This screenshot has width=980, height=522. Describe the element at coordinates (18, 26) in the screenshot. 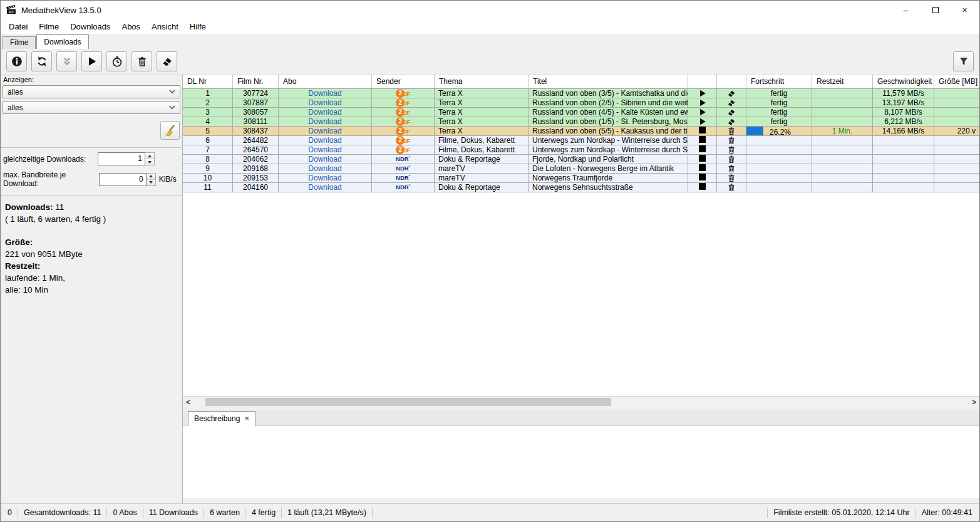

I see `menu-datei: Datei` at that location.